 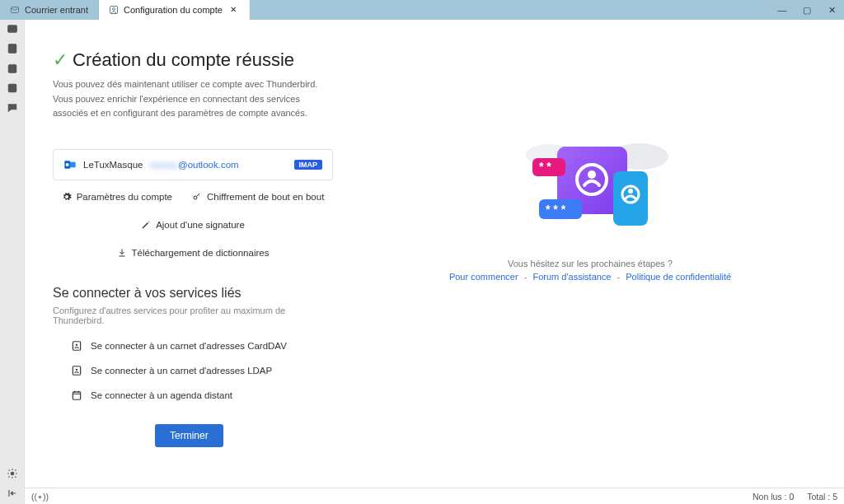 I want to click on linked-services-sub: Configurez d'autres services pour profit…, so click(x=193, y=315).